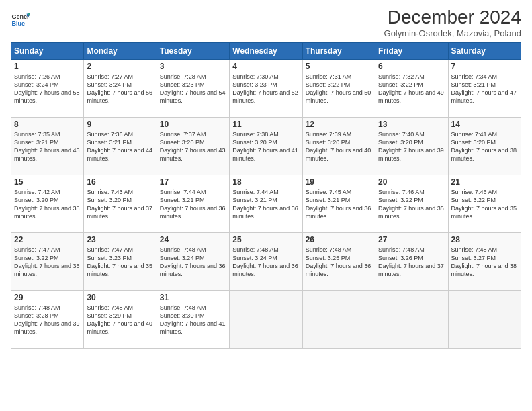 Image resolution: width=532 pixels, height=411 pixels. What do you see at coordinates (193, 204) in the screenshot?
I see `cell-info: Sunrise: 7:44 AMSunset: 3:21 PMDaylight:…` at bounding box center [193, 204].